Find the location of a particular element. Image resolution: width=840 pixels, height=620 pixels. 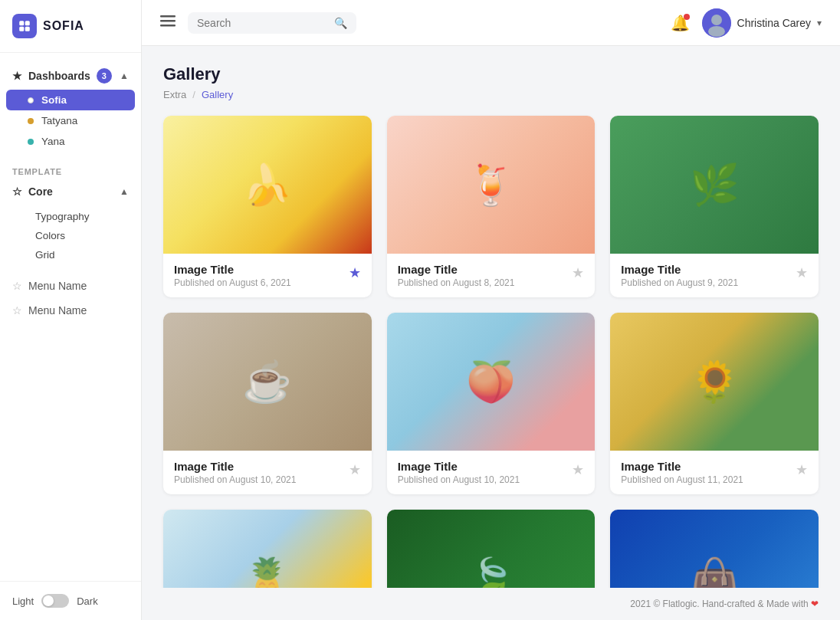

card-date: Published on August 9, 2021 is located at coordinates (679, 283).